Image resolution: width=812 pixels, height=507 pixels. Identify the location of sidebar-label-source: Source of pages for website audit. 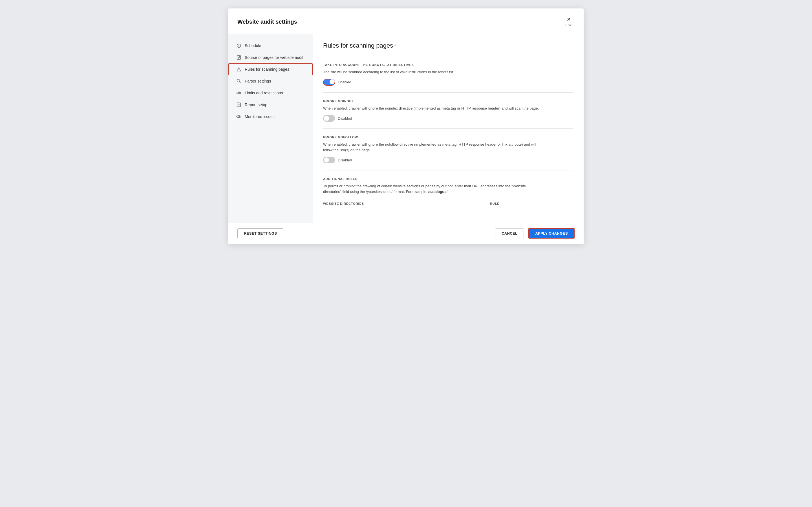
(274, 58).